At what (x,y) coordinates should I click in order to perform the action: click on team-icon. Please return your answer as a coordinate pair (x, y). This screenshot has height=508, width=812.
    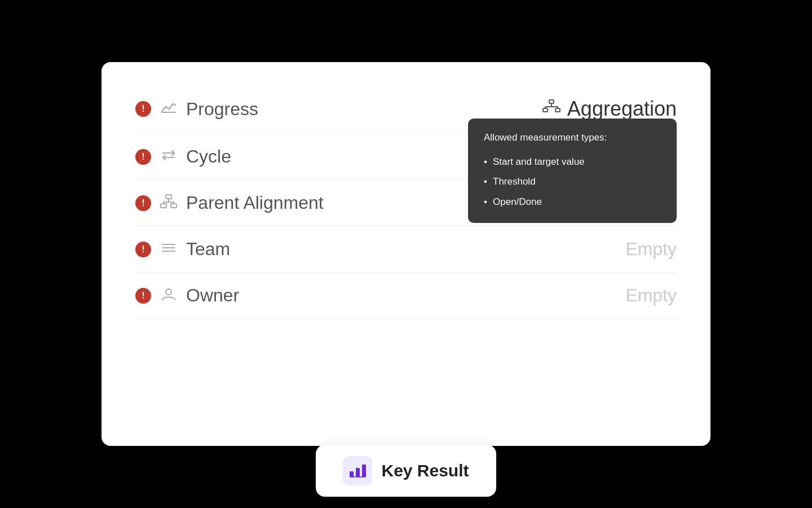
    Looking at the image, I should click on (169, 249).